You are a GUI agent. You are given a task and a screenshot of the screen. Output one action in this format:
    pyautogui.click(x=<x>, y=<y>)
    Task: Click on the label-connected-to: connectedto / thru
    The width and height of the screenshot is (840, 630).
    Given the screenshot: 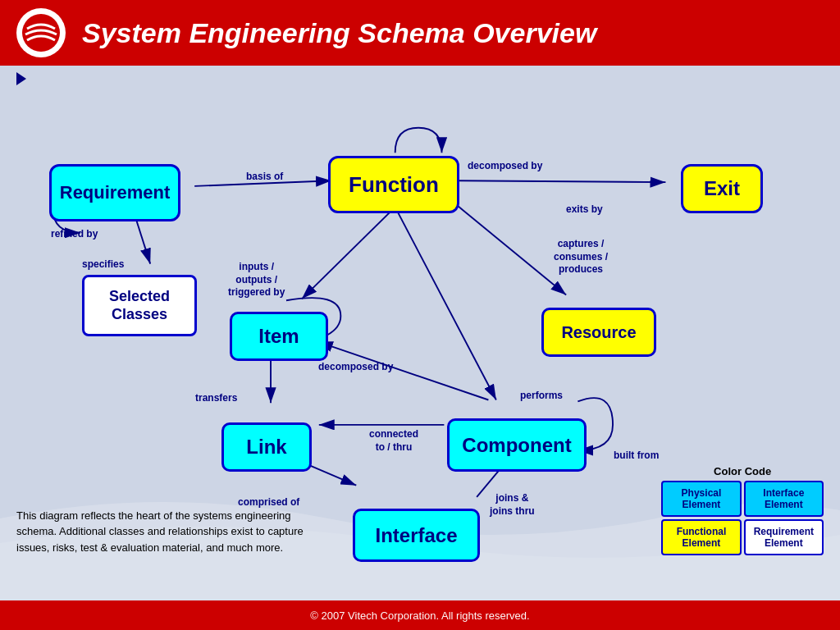 What is the action you would take?
    pyautogui.click(x=394, y=441)
    